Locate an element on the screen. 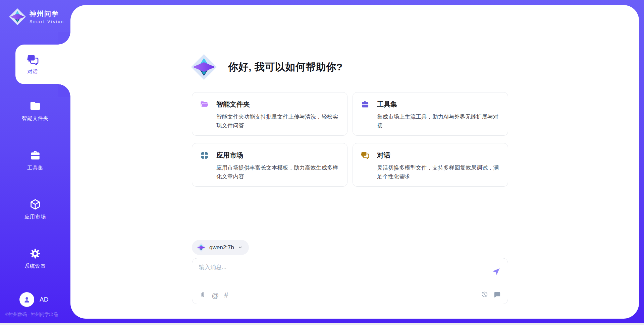  card-description: 应用市场提供丰富长文本模板，助力高效生成多样化文章内容 is located at coordinates (278, 172).